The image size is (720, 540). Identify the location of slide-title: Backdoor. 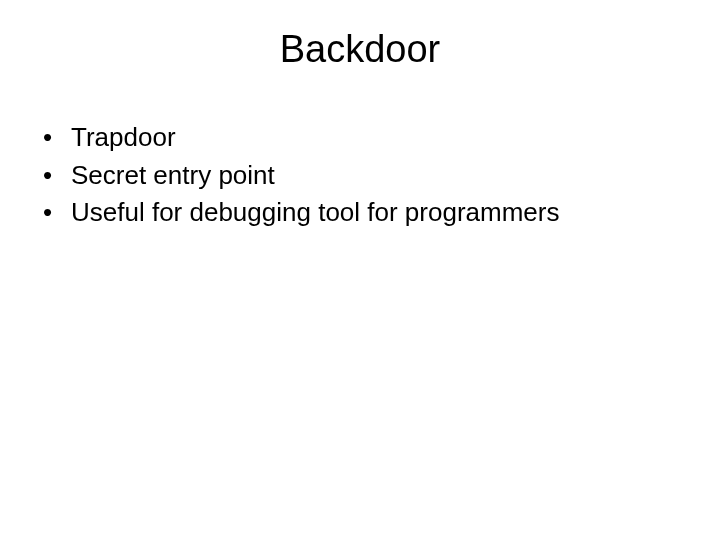
(360, 50).